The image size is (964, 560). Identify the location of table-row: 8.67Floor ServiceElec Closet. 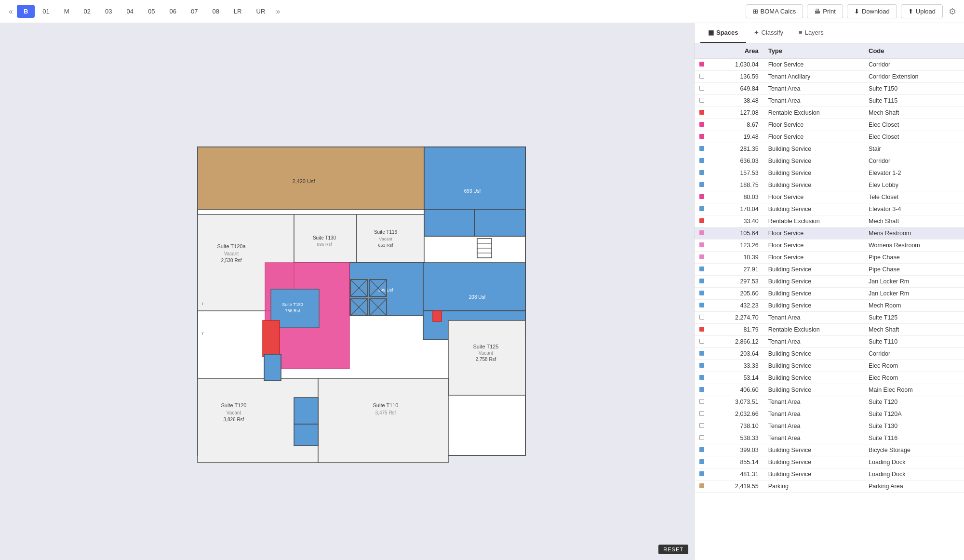
(829, 125).